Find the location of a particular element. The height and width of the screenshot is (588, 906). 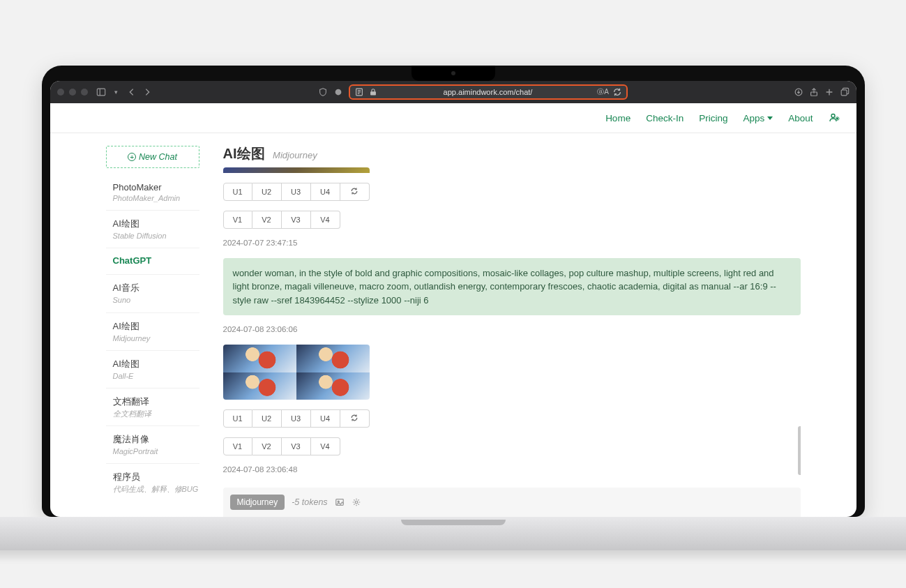

generated-image-partial is located at coordinates (296, 170).